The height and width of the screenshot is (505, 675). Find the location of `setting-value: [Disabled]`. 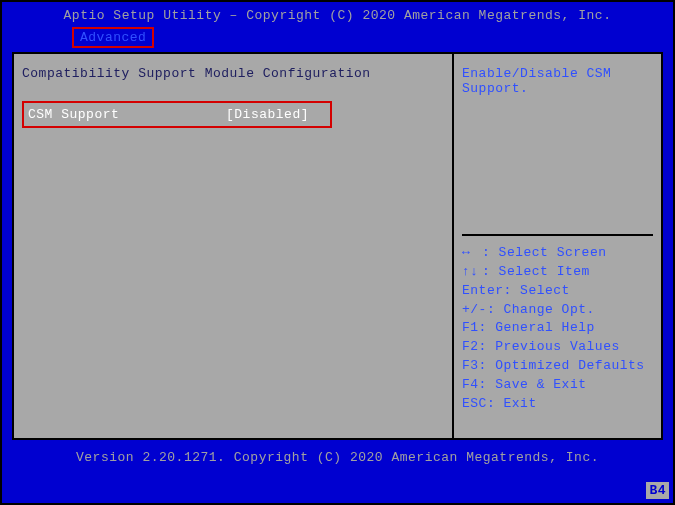

setting-value: [Disabled] is located at coordinates (276, 114).